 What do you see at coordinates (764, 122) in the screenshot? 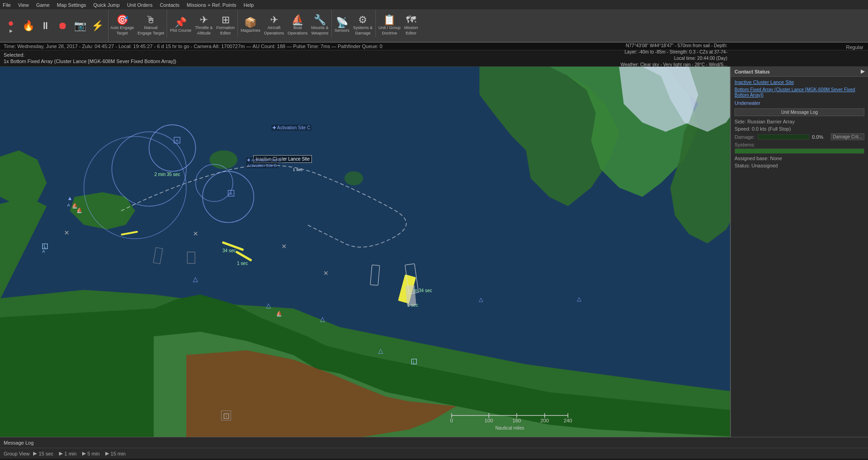
I see `side-value: Side: Russian Barrier Array` at bounding box center [764, 122].